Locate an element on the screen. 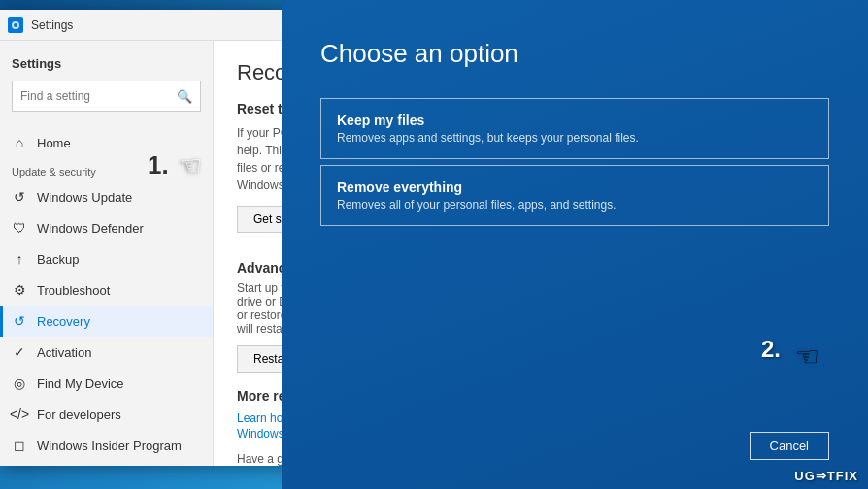 The image size is (868, 489). step2-annotation: 2. is located at coordinates (771, 349).